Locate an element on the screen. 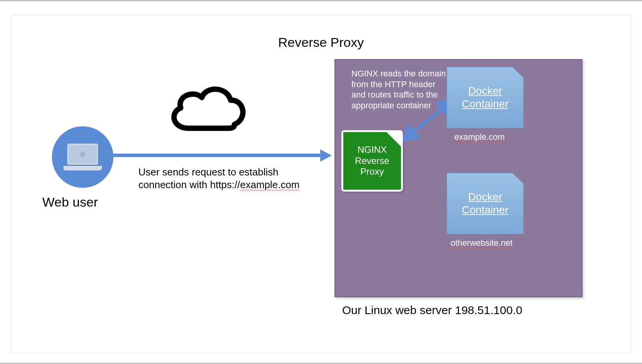  laptop-icon is located at coordinates (83, 157).